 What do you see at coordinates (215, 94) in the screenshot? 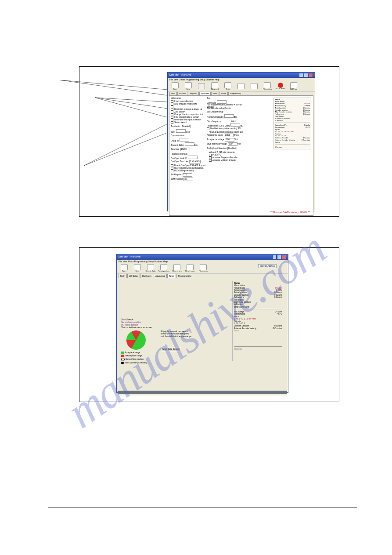
I see `tab-tests: Tests` at bounding box center [215, 94].